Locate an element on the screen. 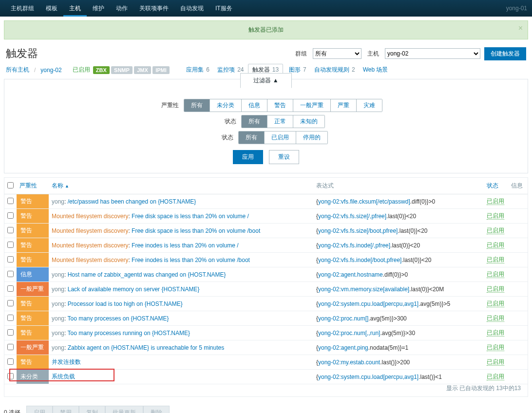  trigger-name-link: Host name of zabbix_agentd was changed o… is located at coordinates (147, 275).